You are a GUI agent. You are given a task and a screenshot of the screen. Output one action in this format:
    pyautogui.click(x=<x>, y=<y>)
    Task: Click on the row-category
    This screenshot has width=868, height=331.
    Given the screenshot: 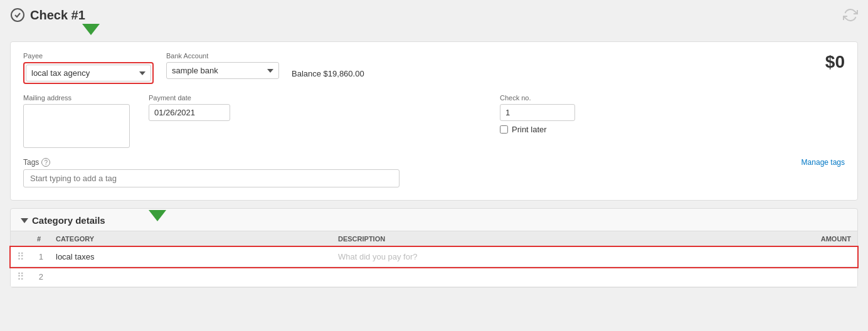 What is the action you would take?
    pyautogui.click(x=191, y=277)
    